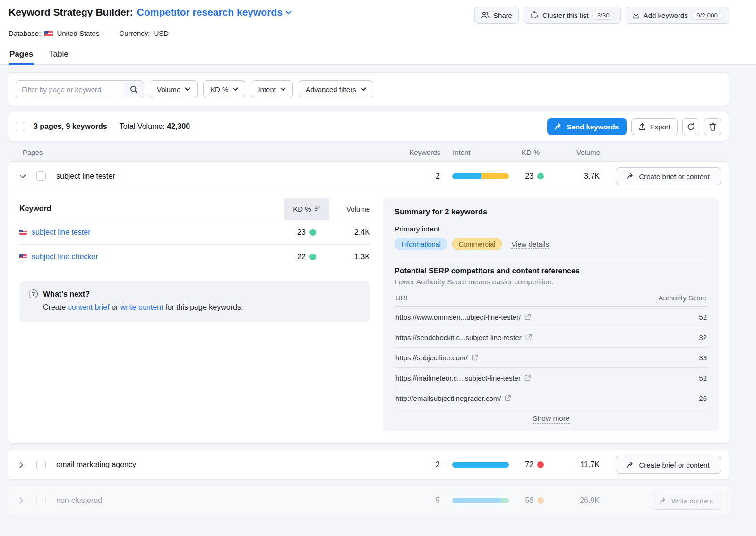 The width and height of the screenshot is (756, 536). What do you see at coordinates (713, 127) in the screenshot?
I see `delete-button` at bounding box center [713, 127].